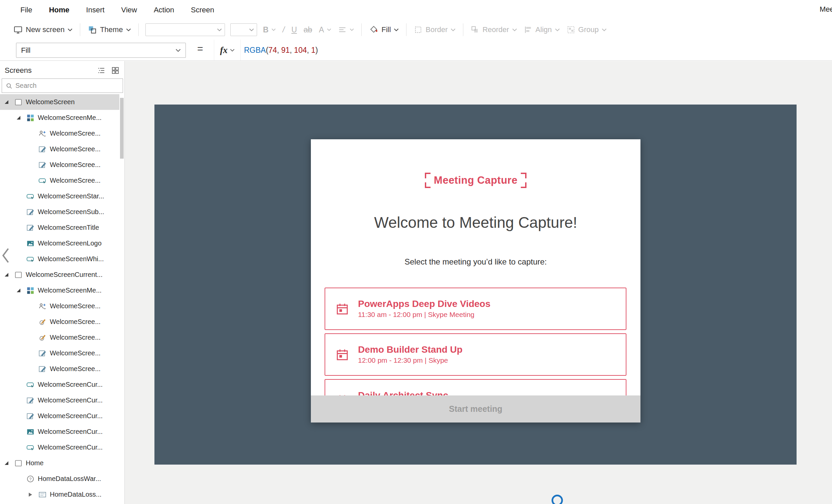 This screenshot has height=504, width=832. What do you see at coordinates (267, 50) in the screenshot?
I see `formula-token-plain: (` at bounding box center [267, 50].